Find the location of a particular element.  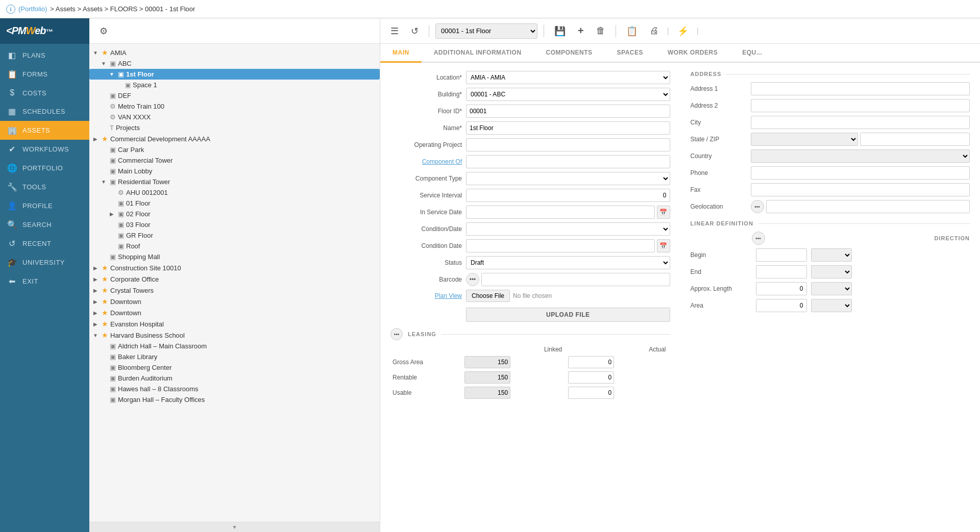

expand-02-floor: ▶ is located at coordinates (112, 214).